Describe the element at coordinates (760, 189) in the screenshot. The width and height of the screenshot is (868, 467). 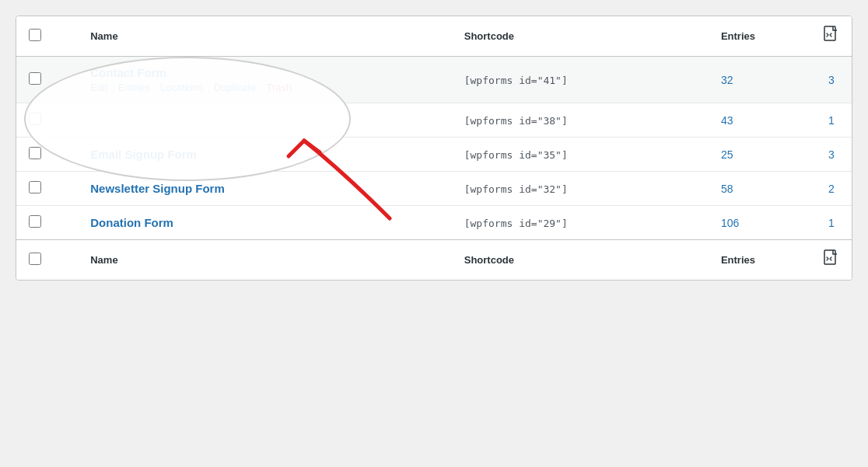
I see `entries-cell: 58` at that location.